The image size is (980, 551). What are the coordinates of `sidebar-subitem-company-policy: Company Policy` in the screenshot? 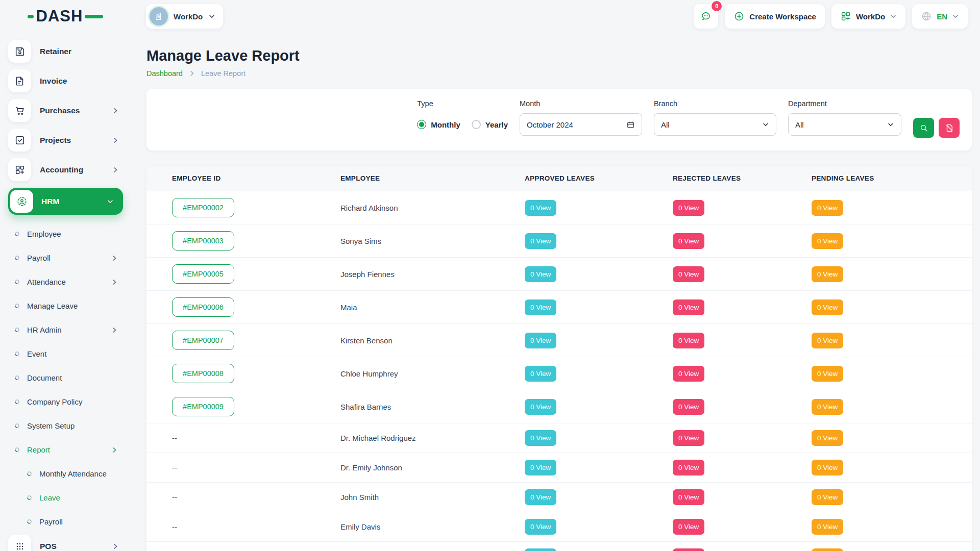 It's located at (69, 402).